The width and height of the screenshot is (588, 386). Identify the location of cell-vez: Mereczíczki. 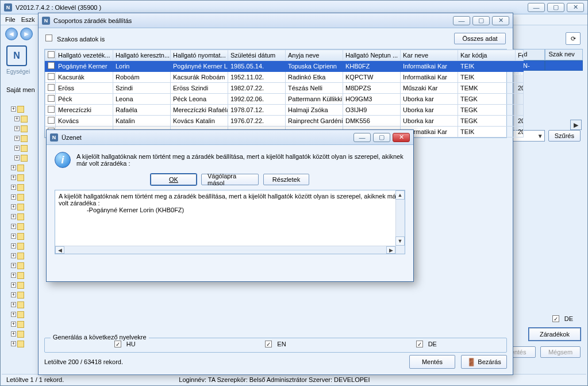
(84, 110).